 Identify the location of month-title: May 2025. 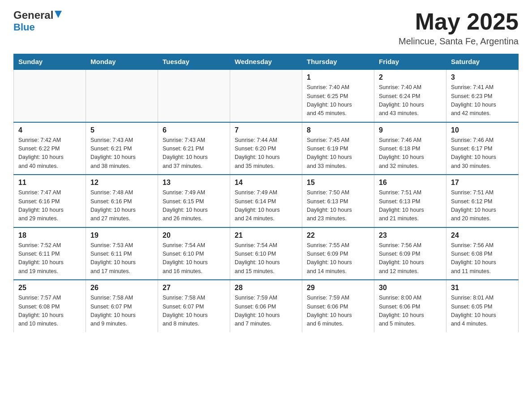
(459, 21).